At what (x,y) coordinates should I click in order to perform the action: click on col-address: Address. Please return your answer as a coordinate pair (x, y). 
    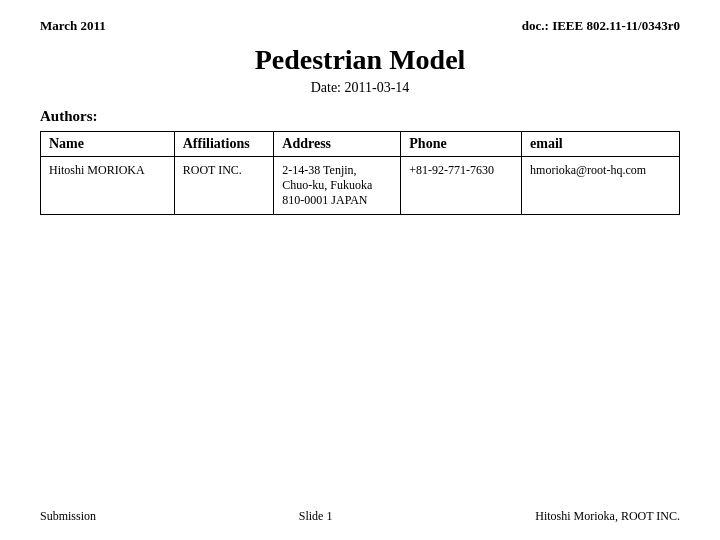
    Looking at the image, I should click on (338, 144).